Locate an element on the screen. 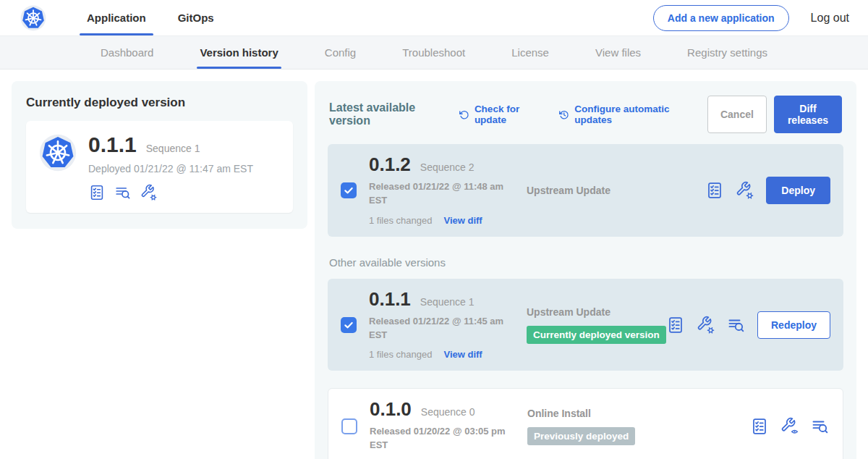 This screenshot has width=868, height=459. released-timestamp: Released 01/21/22 @ 11:45 am EST is located at coordinates (437, 329).